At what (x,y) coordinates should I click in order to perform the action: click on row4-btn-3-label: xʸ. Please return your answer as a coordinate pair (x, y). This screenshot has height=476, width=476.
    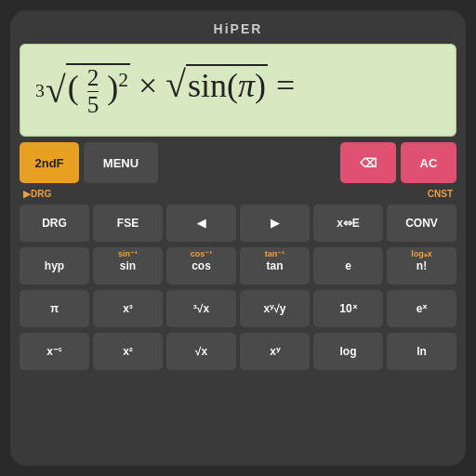
    Looking at the image, I should click on (275, 351).